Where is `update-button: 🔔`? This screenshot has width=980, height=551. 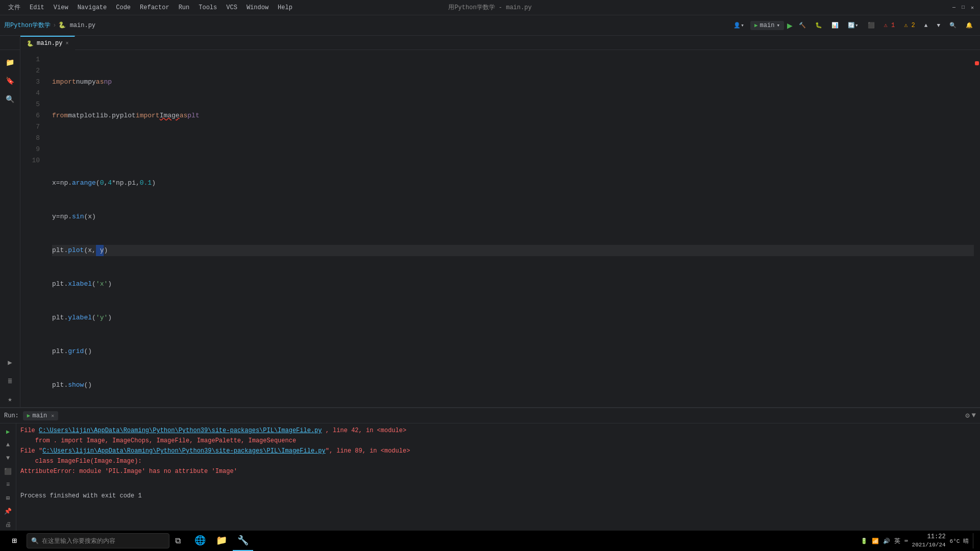 update-button: 🔔 is located at coordinates (969, 26).